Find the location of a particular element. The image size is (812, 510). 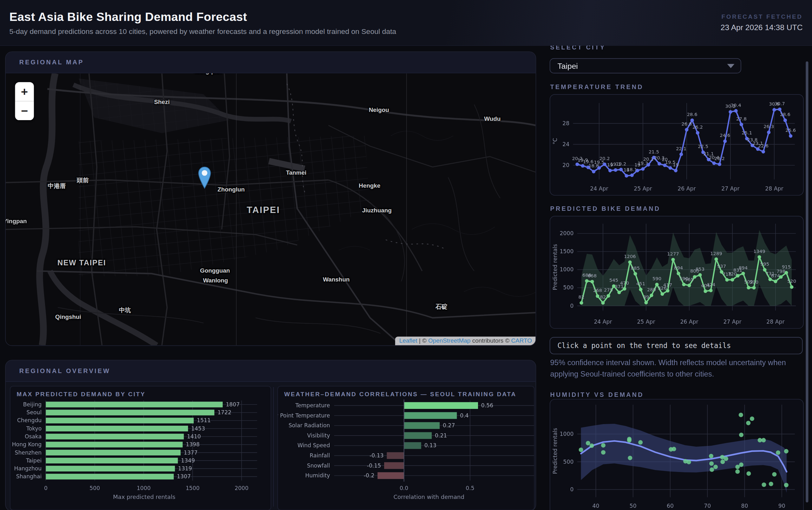

leaflet-link: Leaflet is located at coordinates (408, 340).